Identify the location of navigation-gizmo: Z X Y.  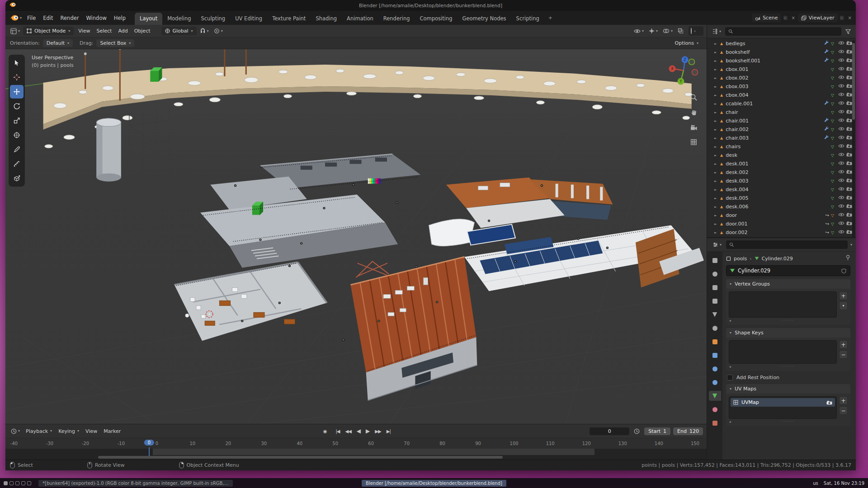
(684, 71).